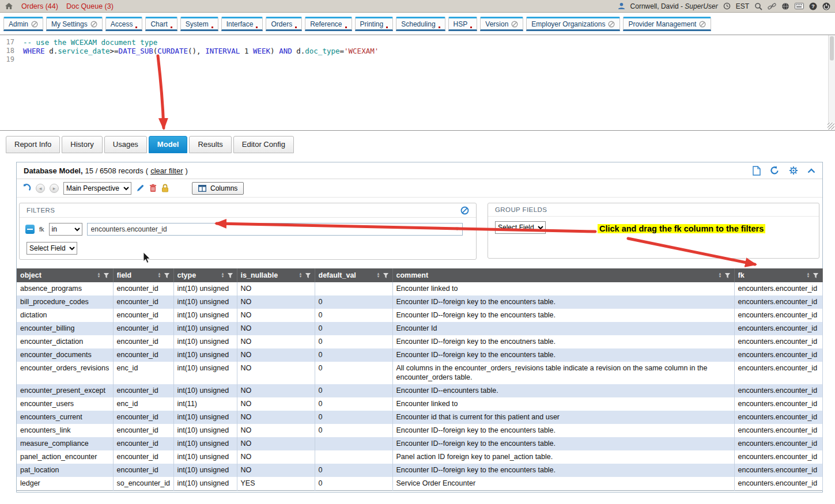 Image resolution: width=835 pixels, height=504 pixels. What do you see at coordinates (9, 6) in the screenshot?
I see `home-icon` at bounding box center [9, 6].